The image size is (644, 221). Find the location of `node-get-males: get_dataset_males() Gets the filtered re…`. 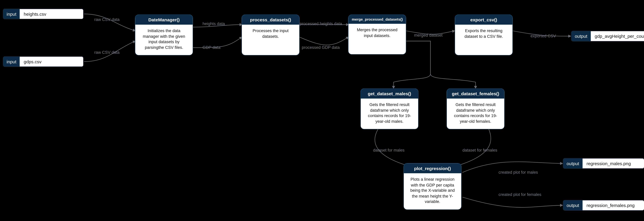

node-get-males: get_dataset_males() Gets the filtered re… is located at coordinates (390, 109).